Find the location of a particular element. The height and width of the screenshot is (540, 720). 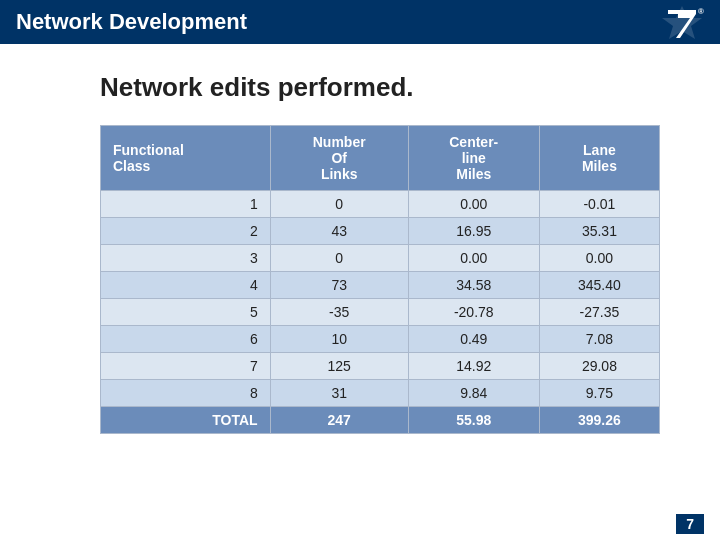

cell-num_links: 10 is located at coordinates (339, 340).